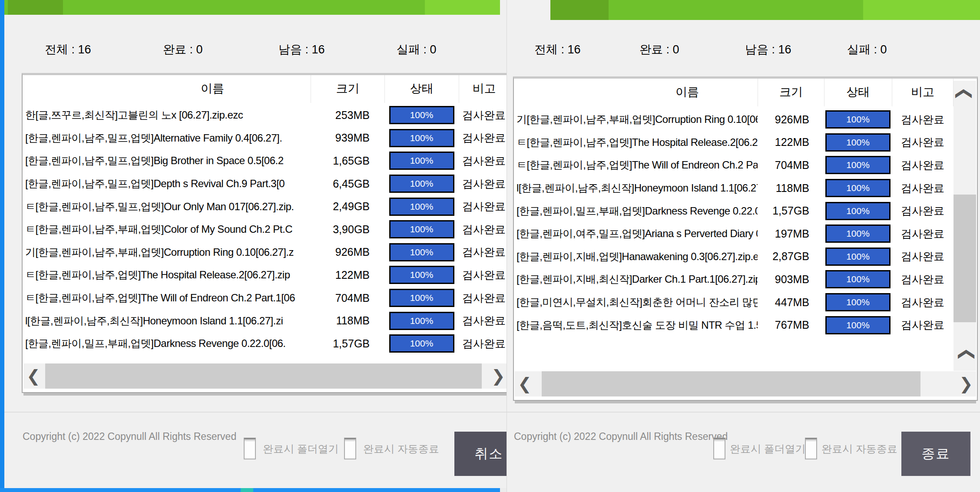 Image resolution: width=980 pixels, height=492 pixels. What do you see at coordinates (348, 116) in the screenshot?
I see `file-size: 253MB` at bounding box center [348, 116].